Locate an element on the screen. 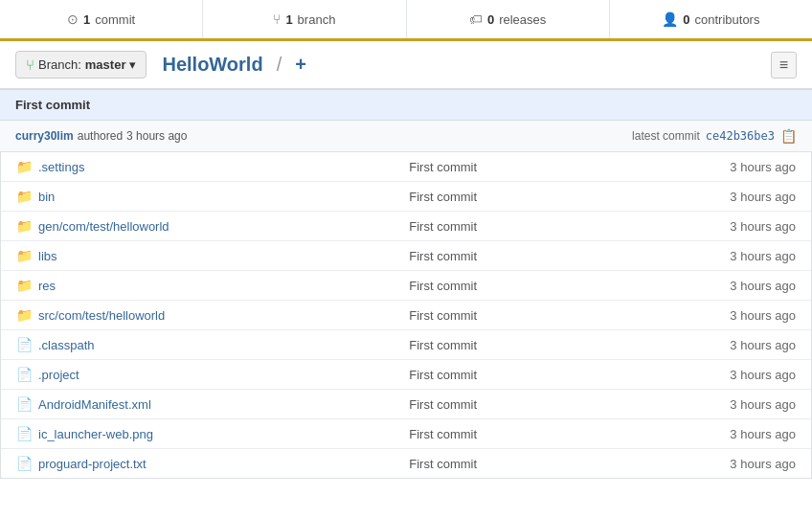  file-cell-name: 📁 .settings is located at coordinates (197, 167).